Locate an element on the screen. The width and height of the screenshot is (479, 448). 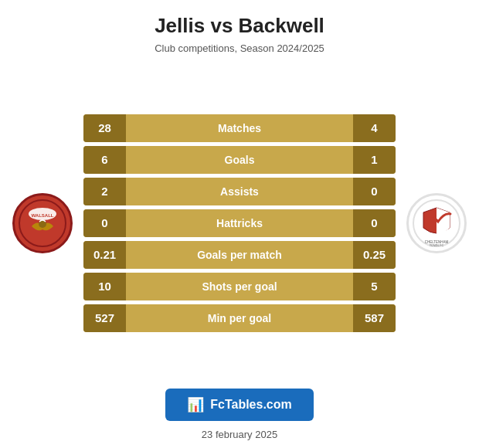
stat-row-shots-per-goal: 10 Shots per goal 5 is located at coordinates (240, 287).